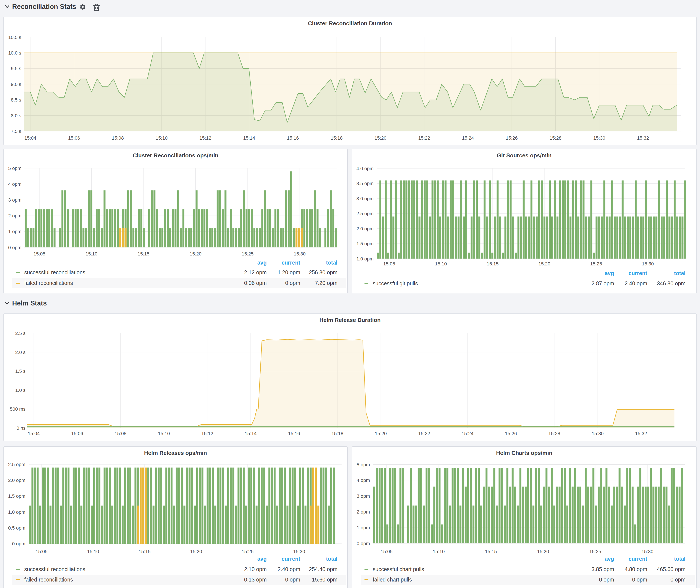 The image size is (700, 588). What do you see at coordinates (524, 453) in the screenshot?
I see `svg-text: Helm Charts ops/min` at bounding box center [524, 453].